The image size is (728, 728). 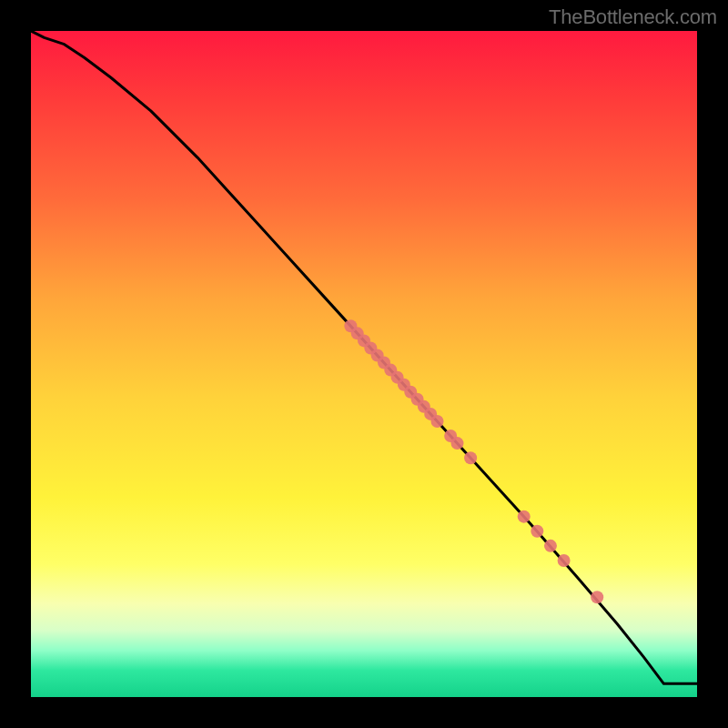 What do you see at coordinates (633, 17) in the screenshot?
I see `watermark-text: TheBottleneck.com` at bounding box center [633, 17].